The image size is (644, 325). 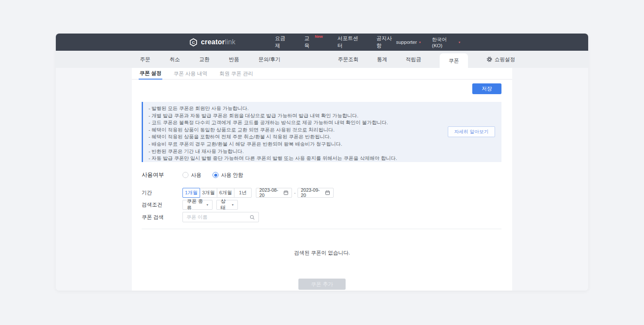 I want to click on empty-results-message: 검색된 쿠폰이 없습니다., so click(x=322, y=253).